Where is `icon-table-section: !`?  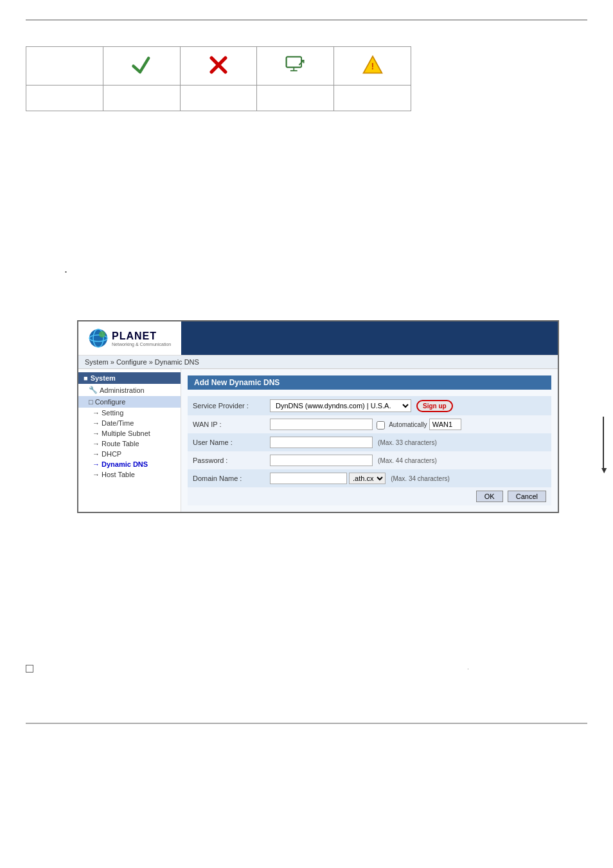 icon-table-section: ! is located at coordinates (306, 78).